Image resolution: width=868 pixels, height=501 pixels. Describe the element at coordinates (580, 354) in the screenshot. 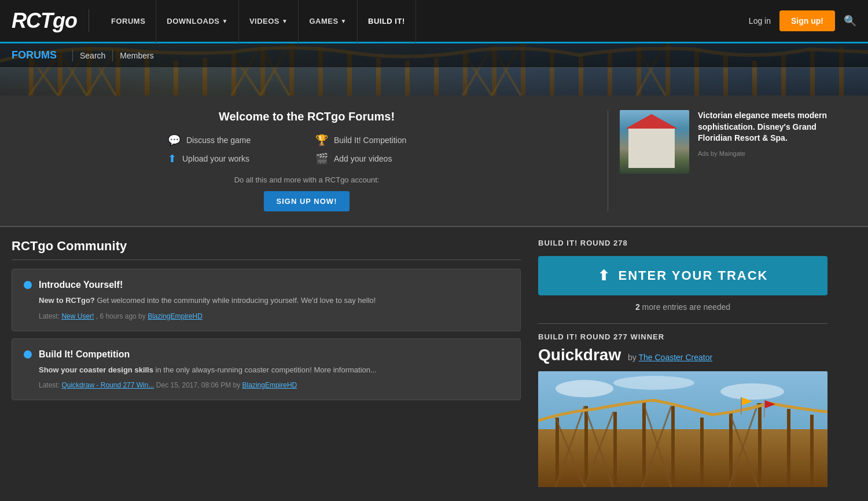

I see `winner-name: Quickdraw` at that location.